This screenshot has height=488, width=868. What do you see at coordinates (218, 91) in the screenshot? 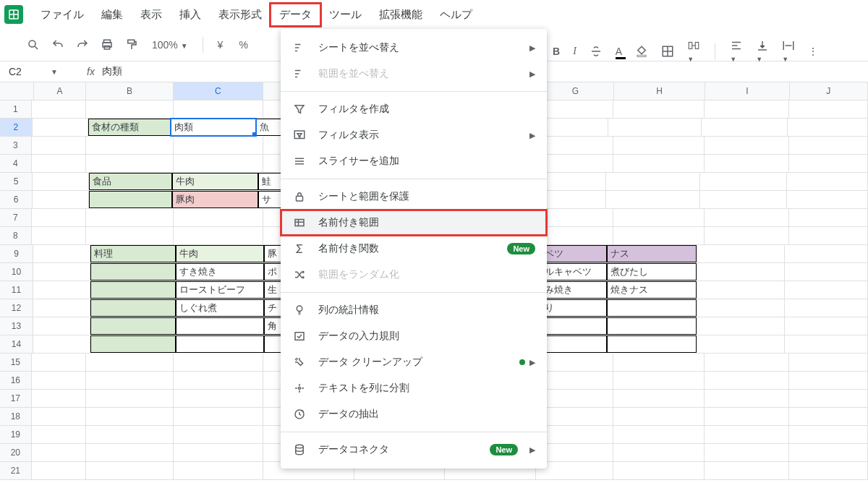
I see `column-header-C: C` at bounding box center [218, 91].